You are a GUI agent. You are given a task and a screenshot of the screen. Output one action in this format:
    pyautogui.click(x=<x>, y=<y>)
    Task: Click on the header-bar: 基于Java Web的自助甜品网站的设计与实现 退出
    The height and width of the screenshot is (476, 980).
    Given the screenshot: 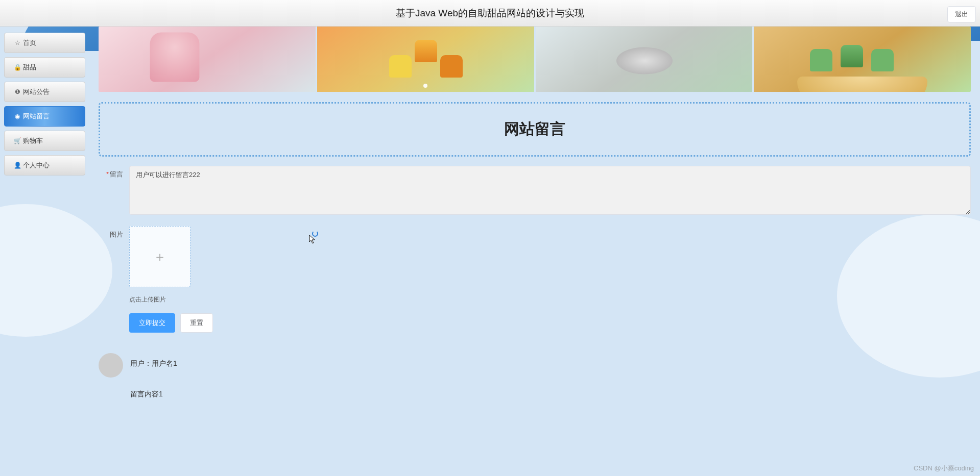 What is the action you would take?
    pyautogui.click(x=490, y=13)
    